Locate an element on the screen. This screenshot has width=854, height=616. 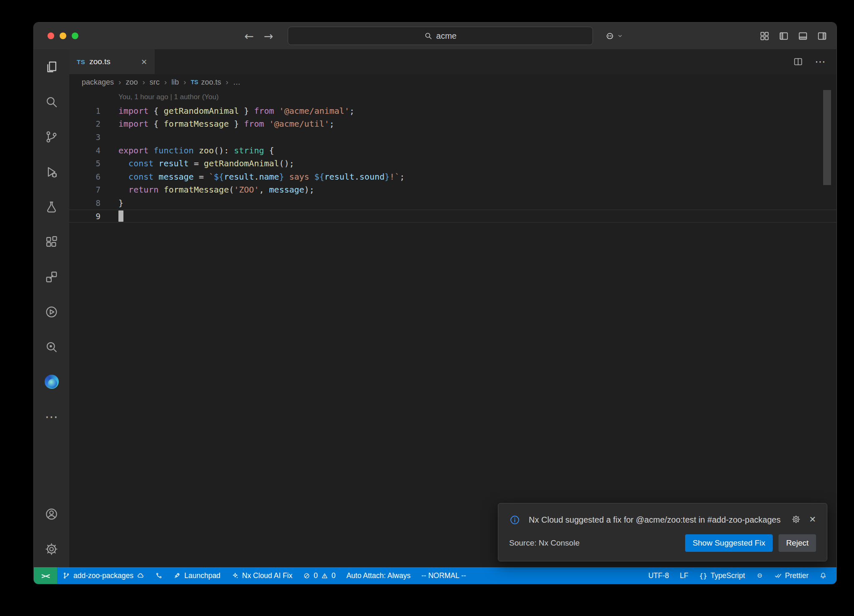
code-line-1: 1import { getRandomAnimal } from '@acme/… is located at coordinates (453, 111).